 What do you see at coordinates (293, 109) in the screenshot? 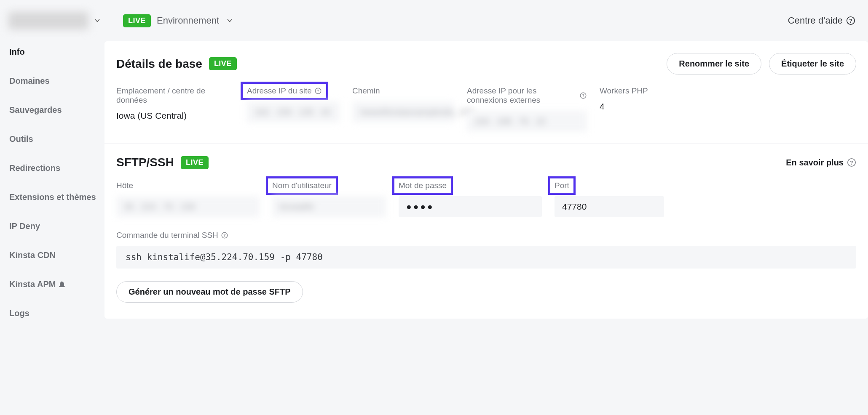
I see `field-site-ip: Adresse IP du site ? 162 . 159 . 135 . 4…` at bounding box center [293, 109].